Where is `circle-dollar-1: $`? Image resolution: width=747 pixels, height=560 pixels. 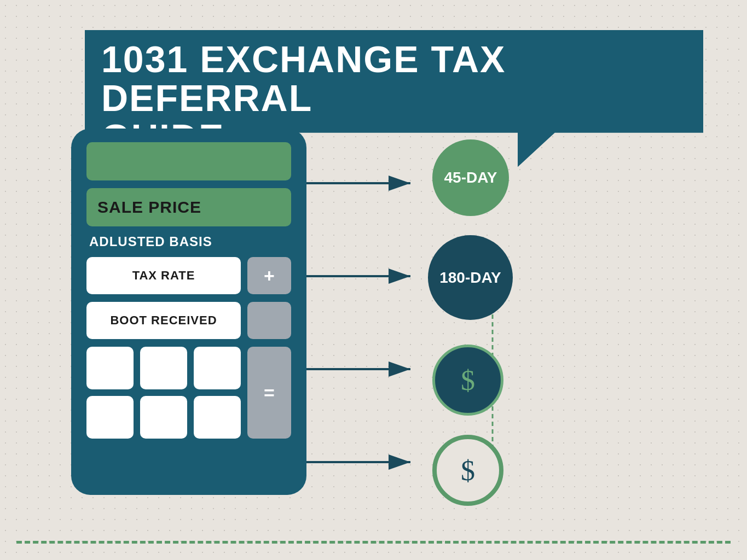
circle-dollar-1: $ is located at coordinates (468, 380).